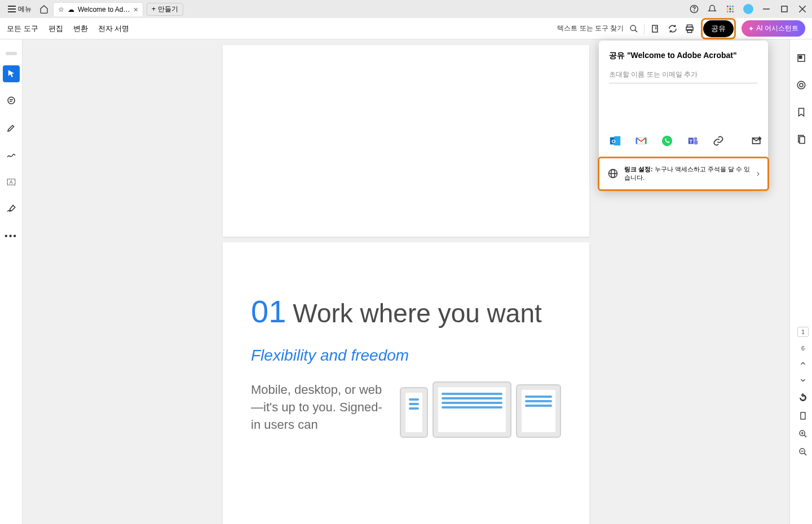 The image size is (812, 524). I want to click on document-tab: ☆ ☁ Welcome to Ado... ×, so click(98, 9).